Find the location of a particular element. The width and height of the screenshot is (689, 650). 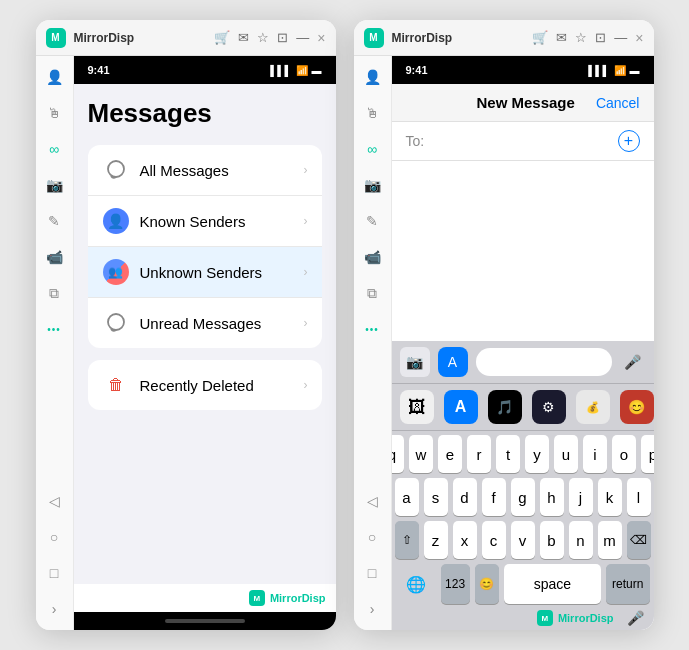

kb-bottom-row: 🌐 123 😊 space return is located at coordinates (523, 584).